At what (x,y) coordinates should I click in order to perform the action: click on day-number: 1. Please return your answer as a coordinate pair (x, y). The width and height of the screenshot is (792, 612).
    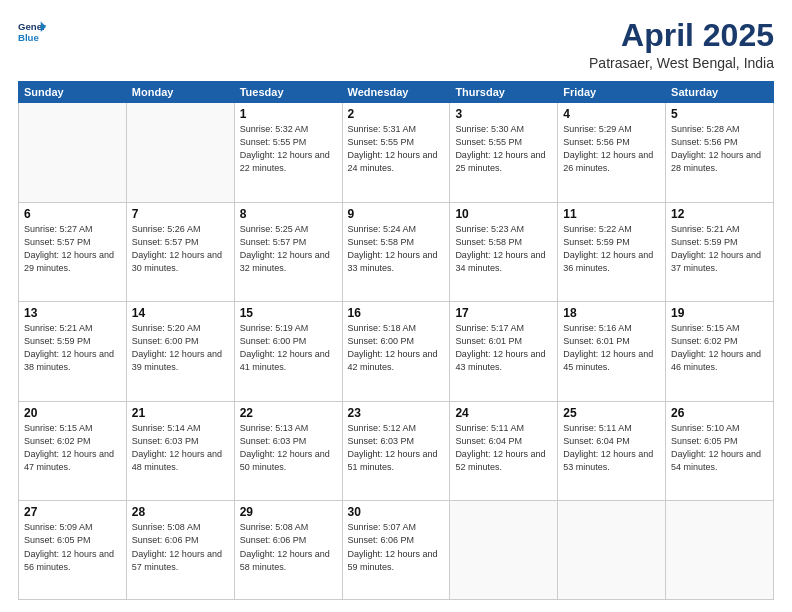
    Looking at the image, I should click on (288, 114).